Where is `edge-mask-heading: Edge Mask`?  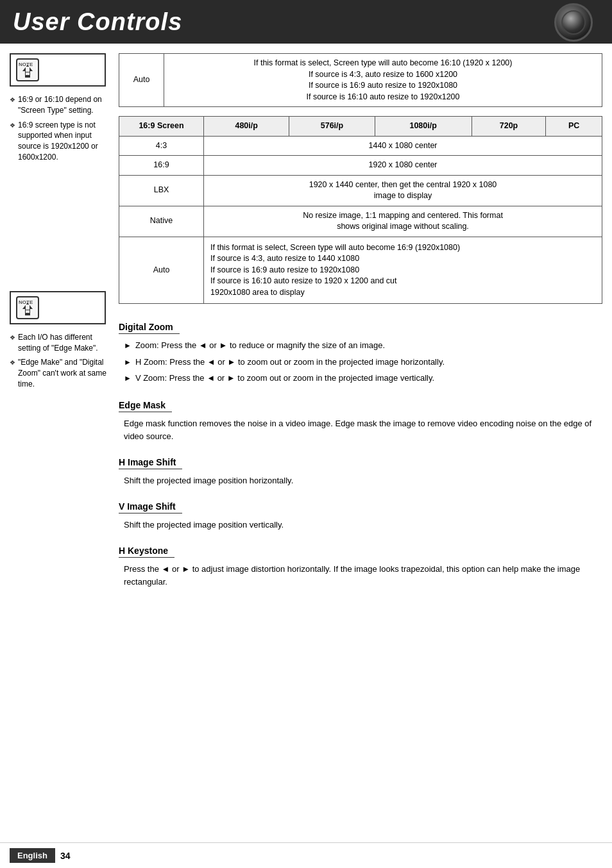 edge-mask-heading: Edge Mask is located at coordinates (145, 406).